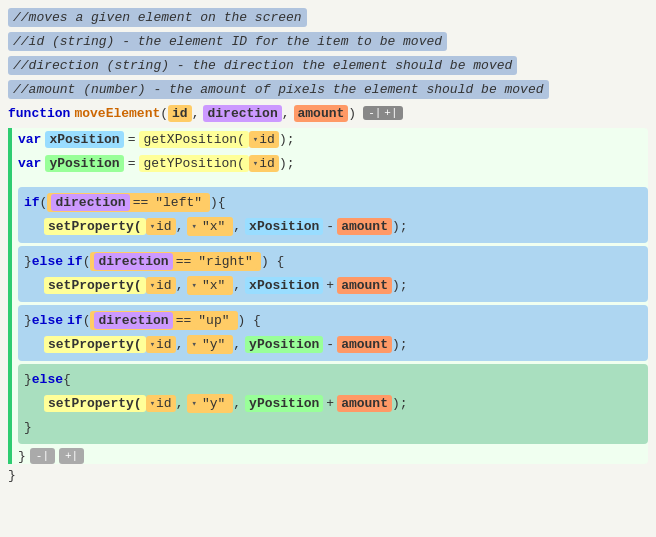 The height and width of the screenshot is (537, 656). Describe the element at coordinates (333, 320) in the screenshot. I see `else-if-up-line: } else if ( direction == "up" ) {` at that location.